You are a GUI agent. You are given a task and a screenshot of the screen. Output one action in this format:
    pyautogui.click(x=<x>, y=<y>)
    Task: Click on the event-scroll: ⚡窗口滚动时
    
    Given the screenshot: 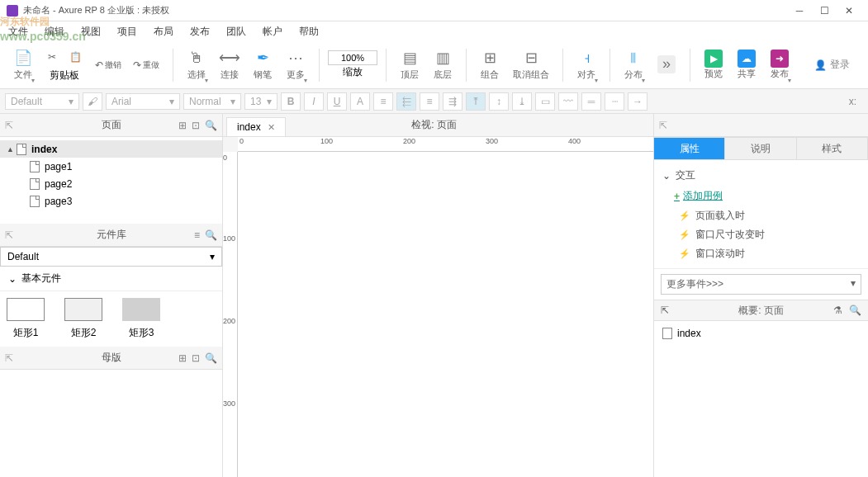 What is the action you would take?
    pyautogui.click(x=761, y=254)
    